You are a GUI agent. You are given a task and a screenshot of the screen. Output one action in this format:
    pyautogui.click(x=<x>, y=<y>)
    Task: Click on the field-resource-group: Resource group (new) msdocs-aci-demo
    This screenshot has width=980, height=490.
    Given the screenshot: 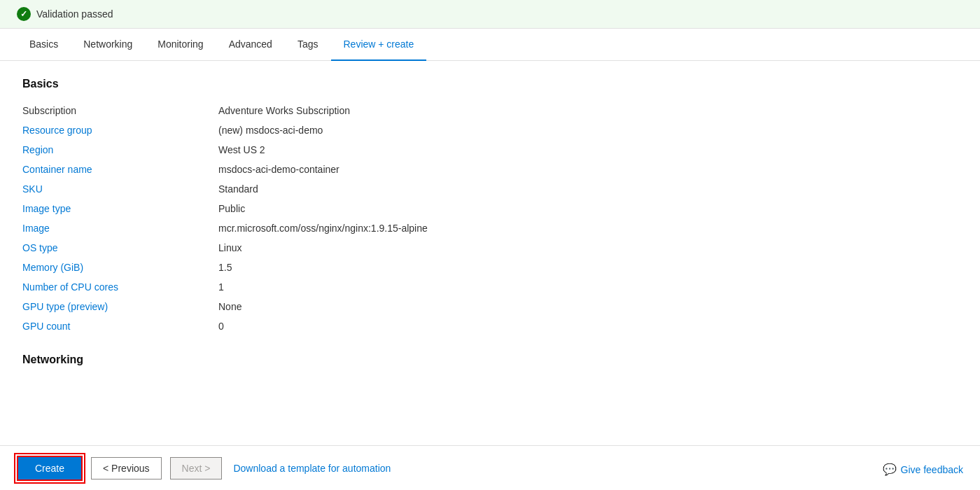 What is the action you would take?
    pyautogui.click(x=490, y=131)
    